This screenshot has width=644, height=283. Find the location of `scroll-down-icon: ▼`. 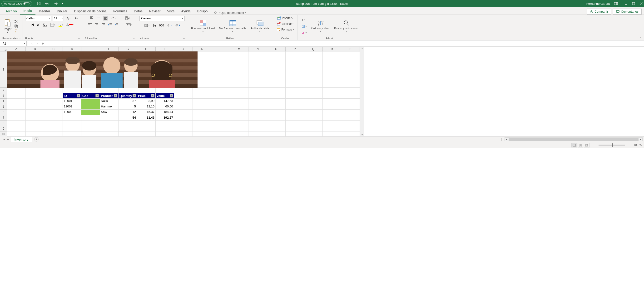

scroll-down-icon: ▼ is located at coordinates (362, 135).